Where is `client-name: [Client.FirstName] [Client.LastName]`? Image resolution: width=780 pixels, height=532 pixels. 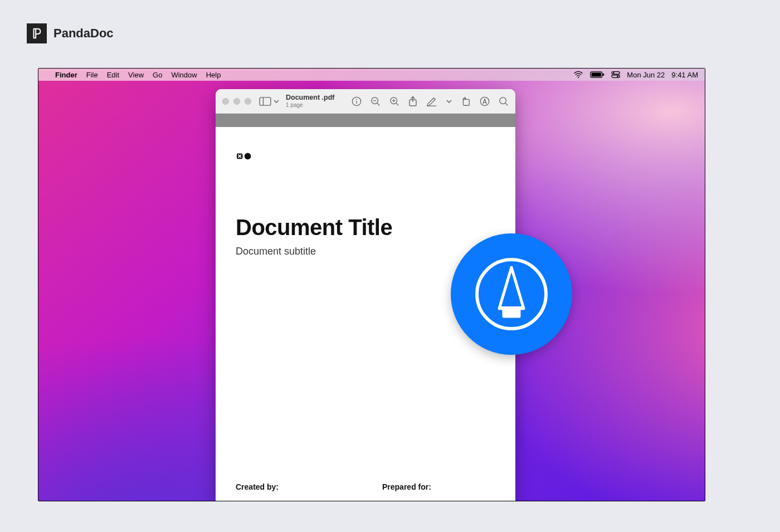
client-name: [Client.FirstName] [Client.LastName] is located at coordinates (439, 500).